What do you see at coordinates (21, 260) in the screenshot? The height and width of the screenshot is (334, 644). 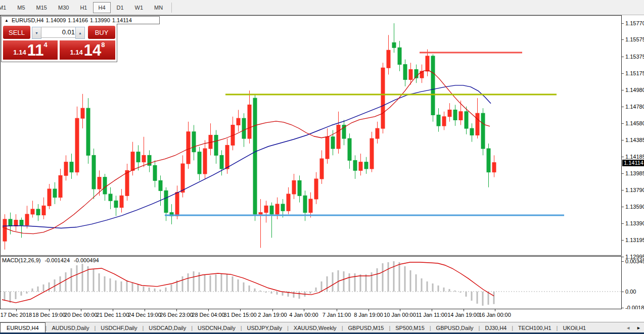 I see `macd-name: MACD(12,26,9)` at bounding box center [21, 260].